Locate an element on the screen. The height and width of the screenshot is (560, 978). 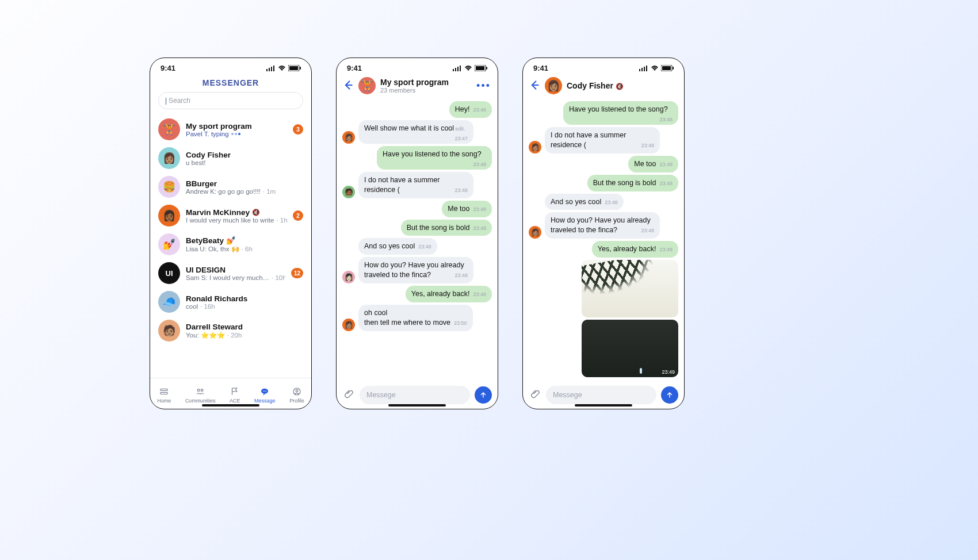
message-bubble: Well show me what it is cool edit.23:47 is located at coordinates (416, 132).